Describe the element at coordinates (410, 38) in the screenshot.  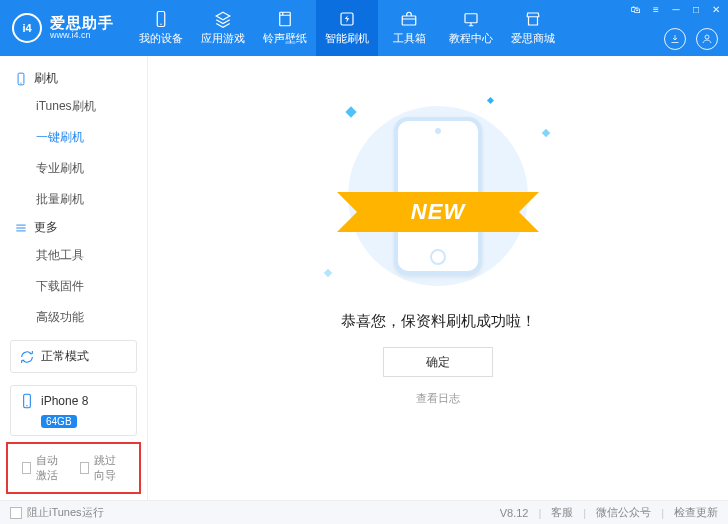
I see `tab-label: 工具箱` at that location.